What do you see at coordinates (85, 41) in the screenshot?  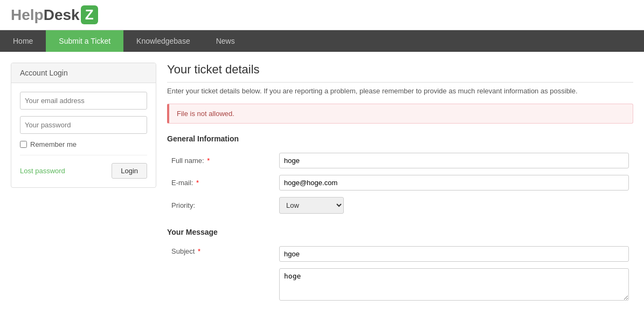 I see `nav-submit-ticket: Submit a Ticket` at bounding box center [85, 41].